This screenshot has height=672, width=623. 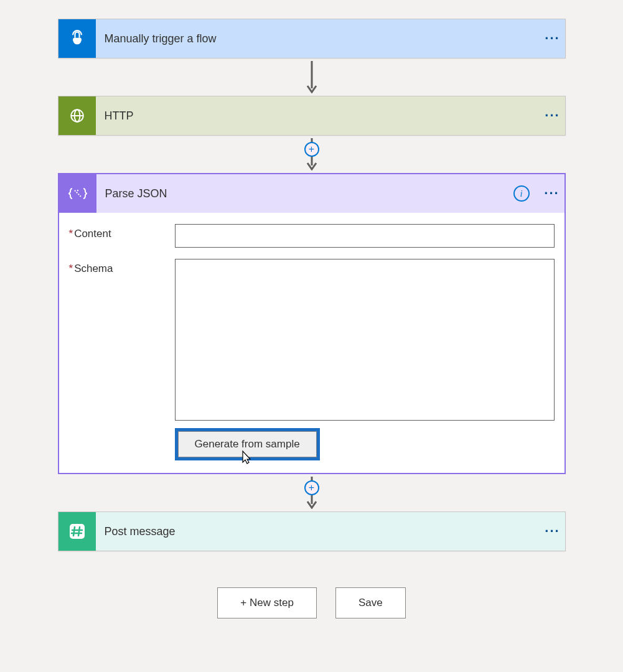 What do you see at coordinates (371, 603) in the screenshot?
I see `save-button: Save` at bounding box center [371, 603].